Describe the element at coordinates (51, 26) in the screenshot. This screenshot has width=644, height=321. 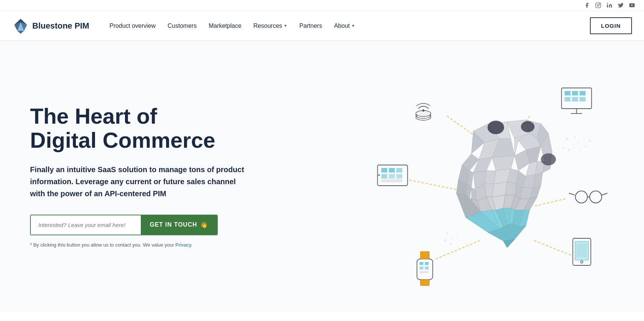
I see `logo-link: Bluestone PIM` at that location.